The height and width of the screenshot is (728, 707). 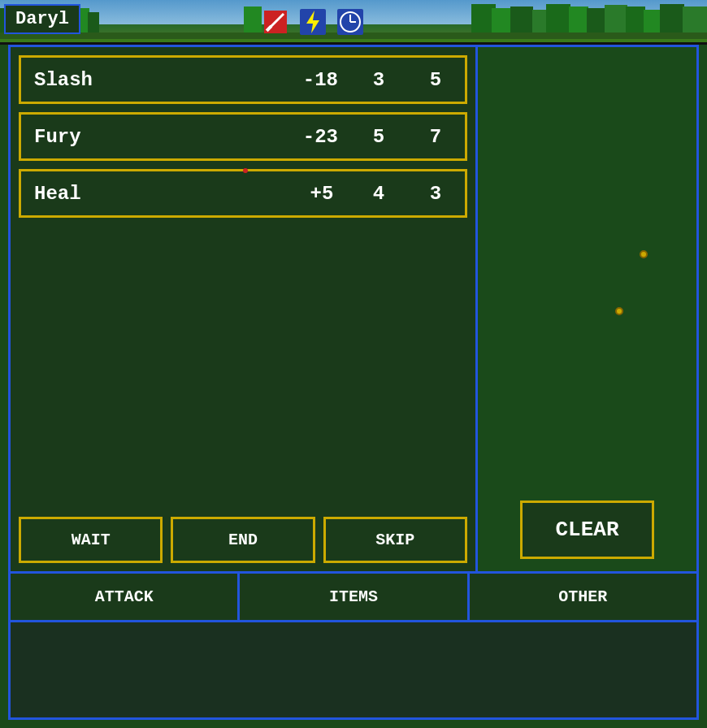 I want to click on header-icons, so click(x=313, y=22).